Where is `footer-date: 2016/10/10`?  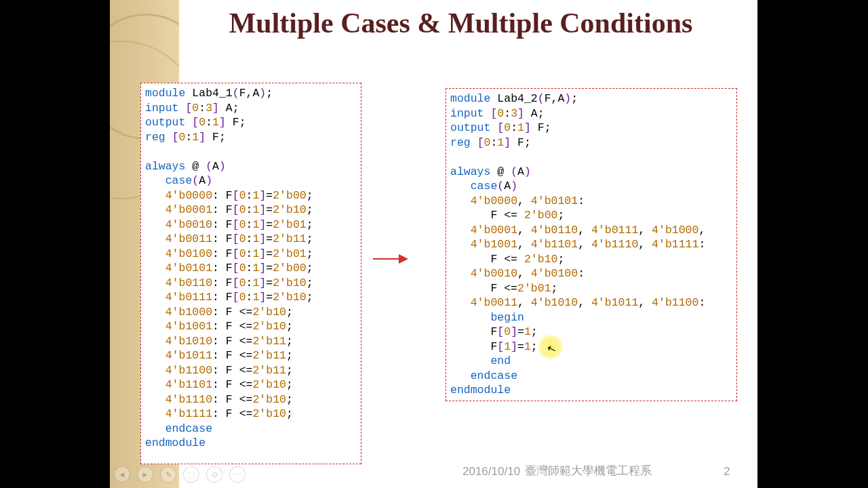
footer-date: 2016/10/10 is located at coordinates (491, 472).